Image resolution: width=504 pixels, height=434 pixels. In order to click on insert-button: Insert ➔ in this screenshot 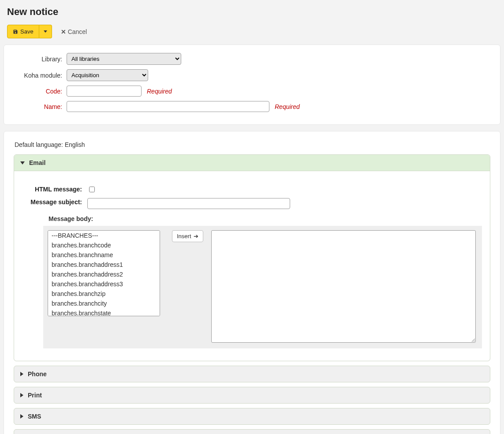, I will do `click(188, 236)`.